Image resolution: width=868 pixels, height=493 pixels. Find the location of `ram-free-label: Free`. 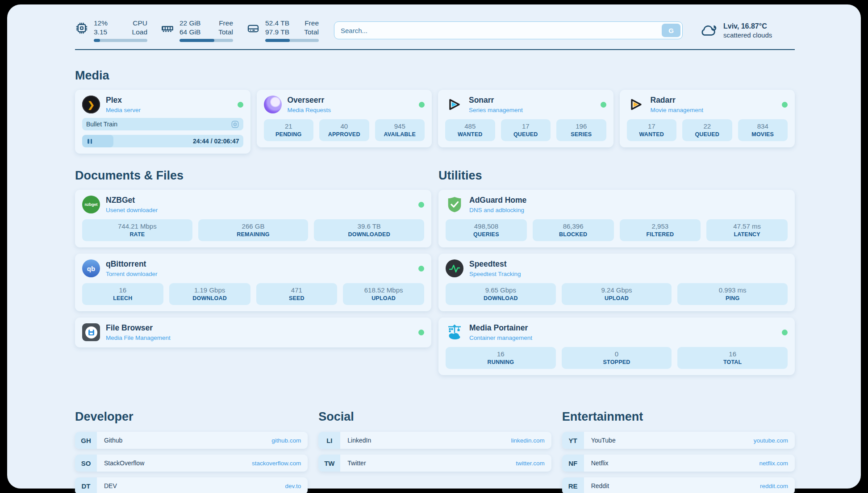

ram-free-label: Free is located at coordinates (226, 23).